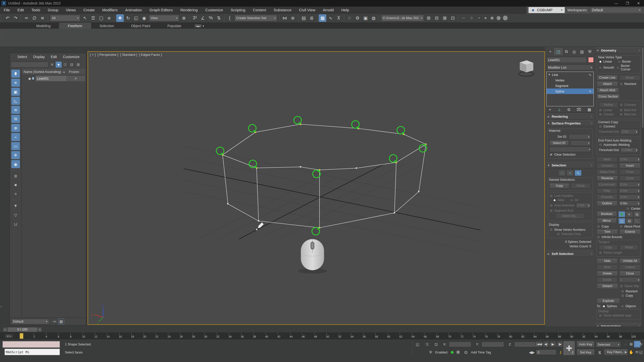 This screenshot has width=644, height=362. Describe the element at coordinates (16, 194) in the screenshot. I see `detail-view-icon: ≡` at that location.